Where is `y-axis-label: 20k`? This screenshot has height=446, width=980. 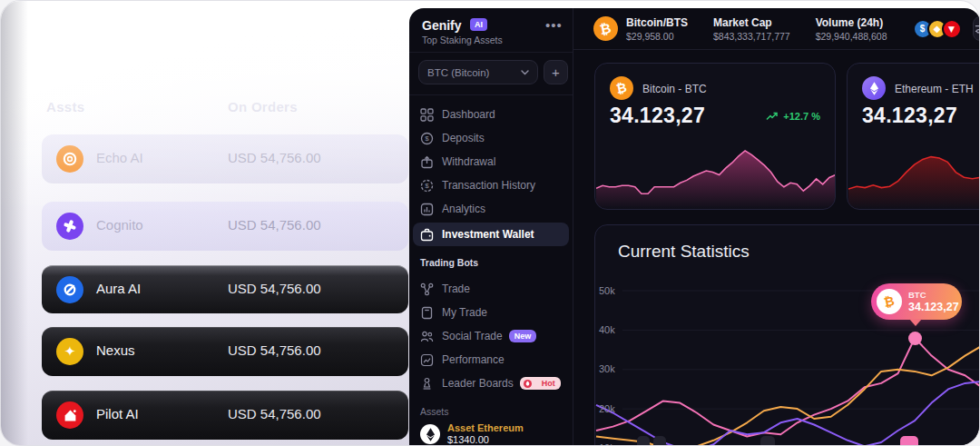
y-axis-label: 20k is located at coordinates (610, 409).